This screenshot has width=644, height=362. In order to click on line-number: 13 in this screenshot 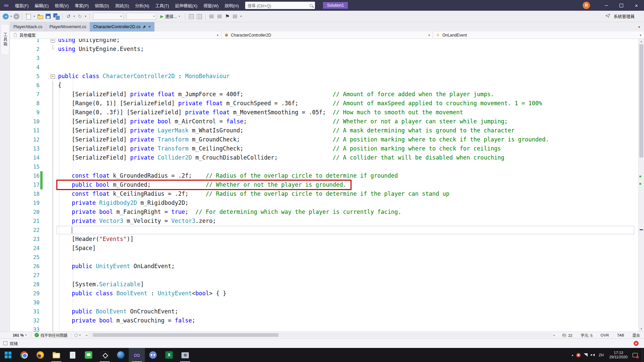, I will do `click(25, 149)`.